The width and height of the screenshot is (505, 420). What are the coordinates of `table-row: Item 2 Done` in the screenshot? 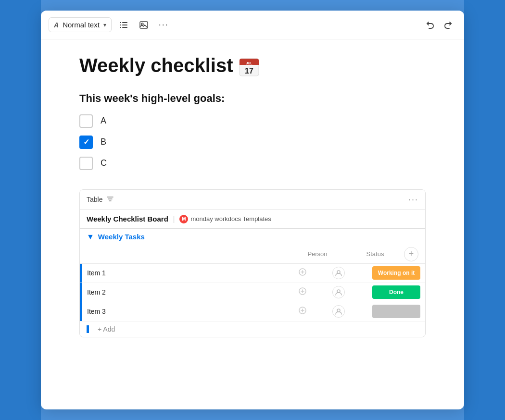 It's located at (252, 293).